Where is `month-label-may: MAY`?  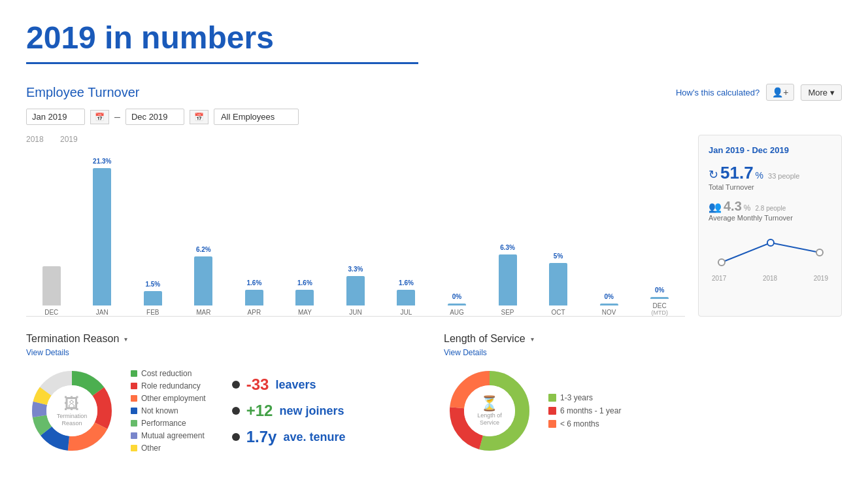
month-label-may: MAY is located at coordinates (305, 313).